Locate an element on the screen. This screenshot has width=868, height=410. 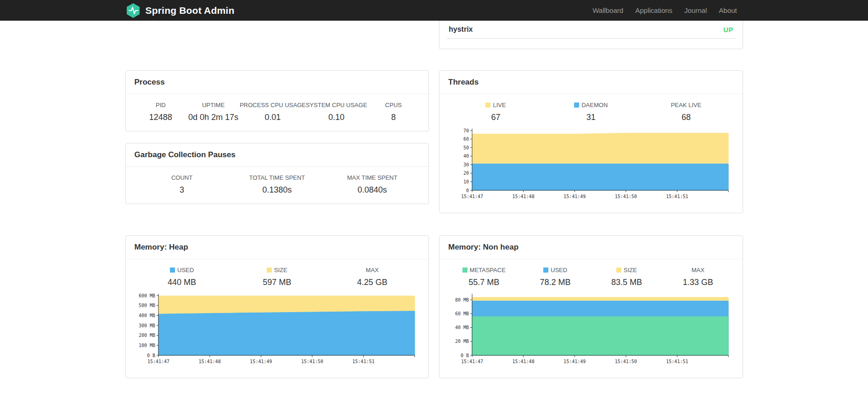
legend-item-nonheap-used: USED 78.2 MB is located at coordinates (555, 277).